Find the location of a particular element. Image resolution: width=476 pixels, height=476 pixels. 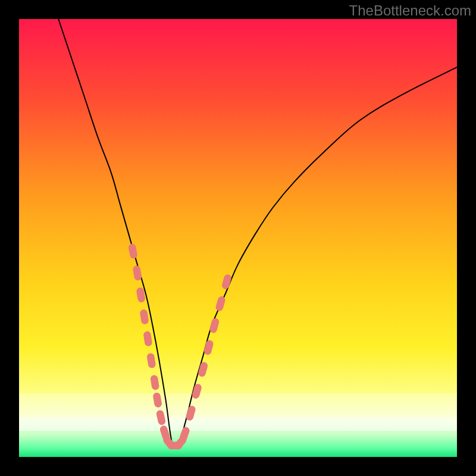

marker-group is located at coordinates (180, 347).